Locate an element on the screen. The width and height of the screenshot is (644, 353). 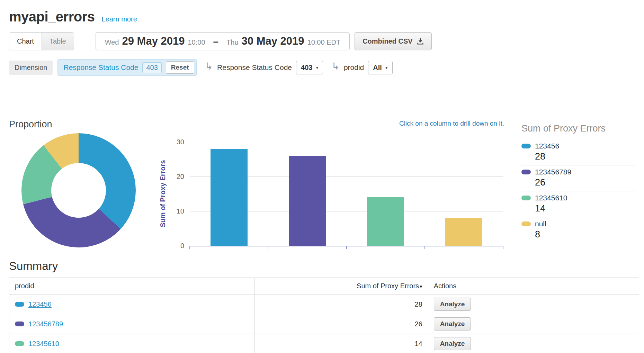
legend-value: 28 is located at coordinates (585, 156).